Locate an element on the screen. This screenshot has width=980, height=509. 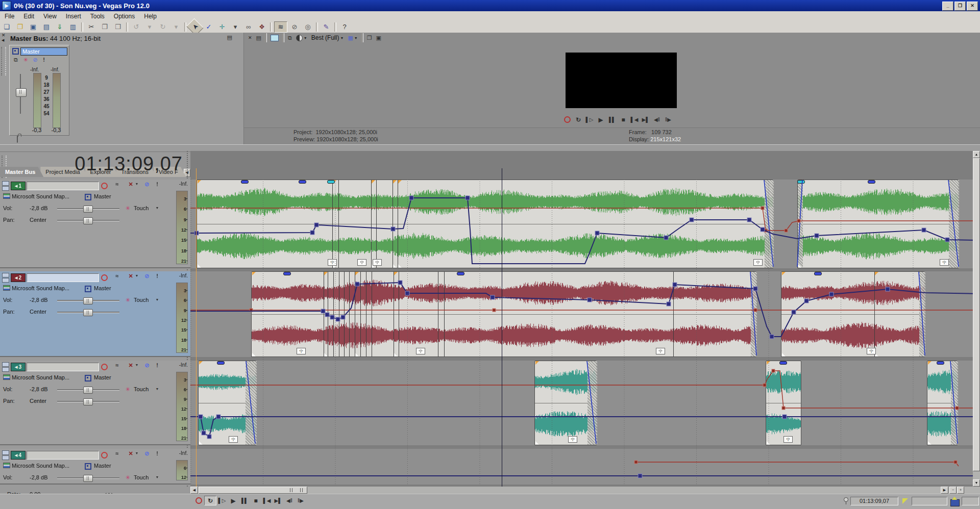
previous-frame-button: ◀‖ is located at coordinates (657, 119).